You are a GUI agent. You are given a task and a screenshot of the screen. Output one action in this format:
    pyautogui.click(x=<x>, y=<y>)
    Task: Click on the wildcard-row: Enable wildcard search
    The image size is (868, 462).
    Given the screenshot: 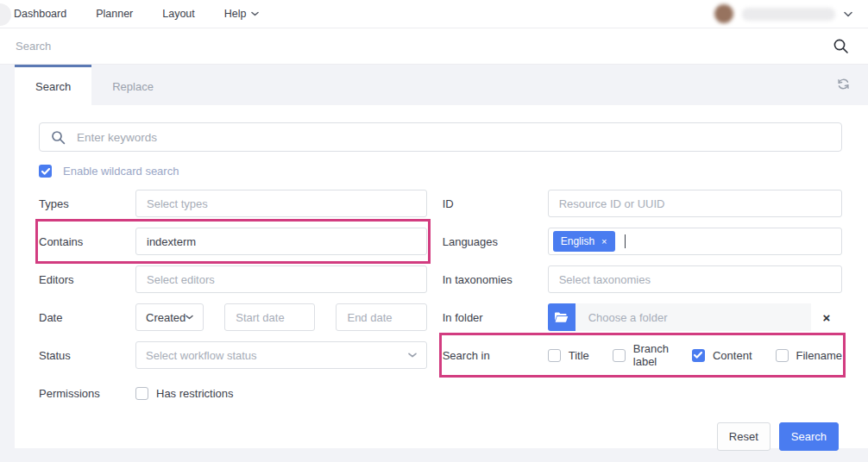 What is the action you would take?
    pyautogui.click(x=440, y=171)
    